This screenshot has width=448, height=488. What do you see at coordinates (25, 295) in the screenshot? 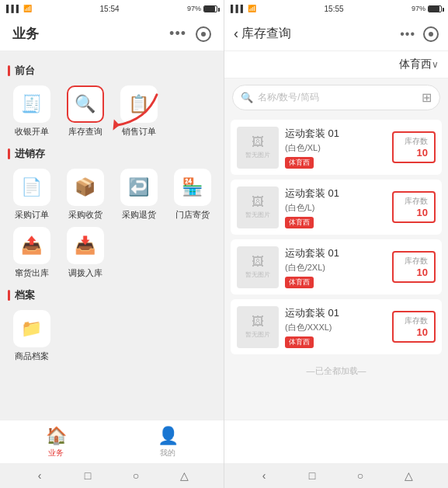
I see `section-title-dangan: 档案` at bounding box center [25, 295].